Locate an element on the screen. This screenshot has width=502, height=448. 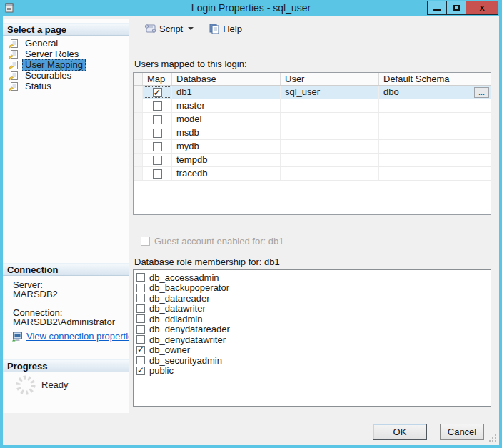
connection-value: MARSDB2\Administrator is located at coordinates (64, 322).